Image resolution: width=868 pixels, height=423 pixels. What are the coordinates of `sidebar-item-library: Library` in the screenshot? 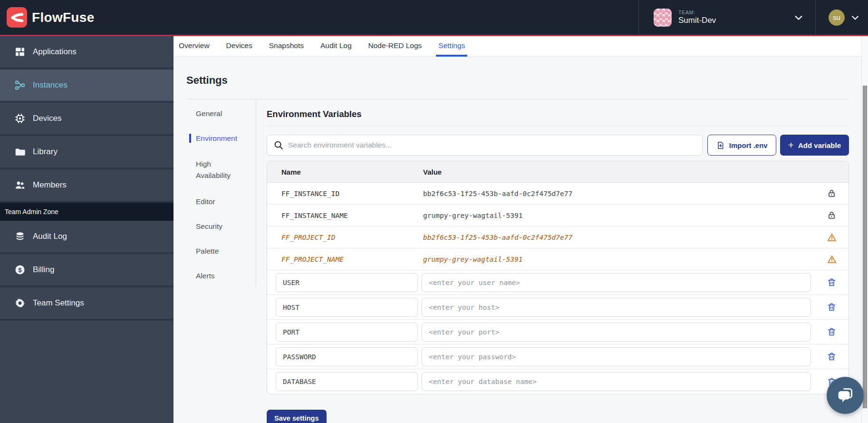 It's located at (87, 153).